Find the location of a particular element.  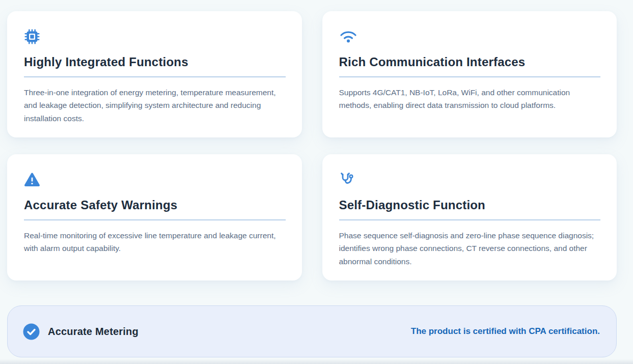

banner-left-group: Accurate Metering is located at coordinates (80, 332).